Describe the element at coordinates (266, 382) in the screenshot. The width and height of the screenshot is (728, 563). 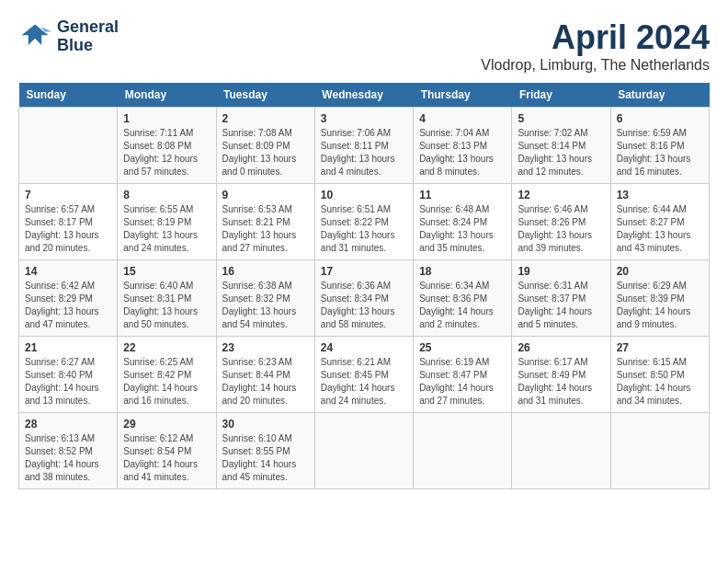
I see `cell-content: Sunrise: 6:23 AM Sunset: 8:44 PM Dayligh…` at that location.